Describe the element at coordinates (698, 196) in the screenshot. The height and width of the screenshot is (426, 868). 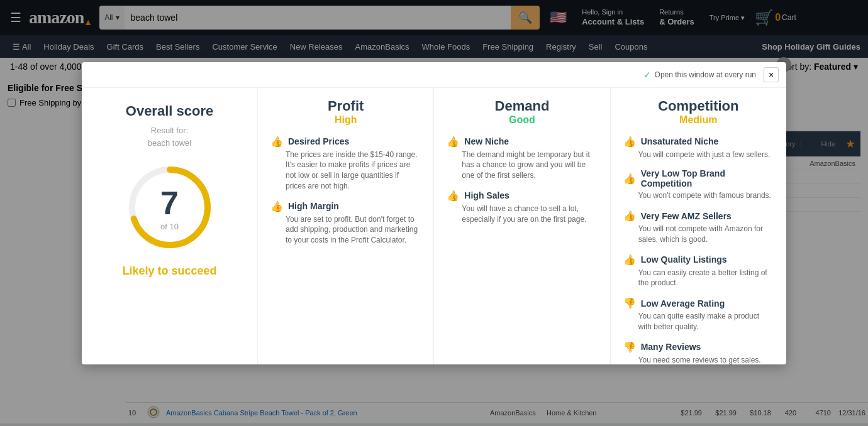
I see `comp-item-1-desc: You won't compete with famous brands.` at that location.